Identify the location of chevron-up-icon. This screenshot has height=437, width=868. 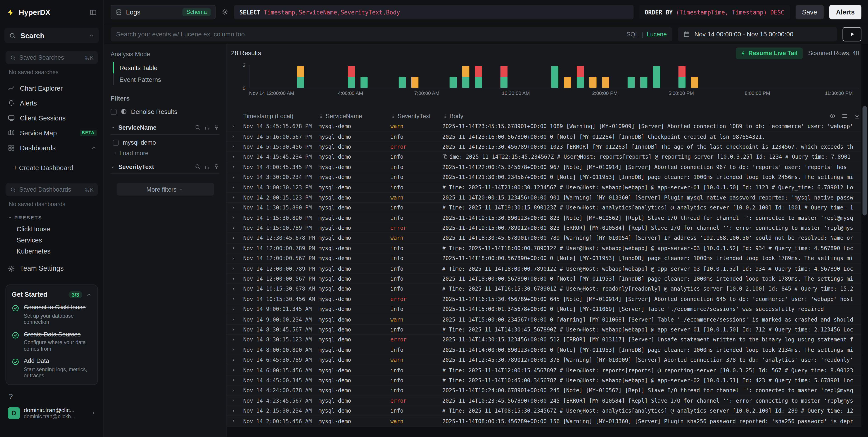
(92, 35).